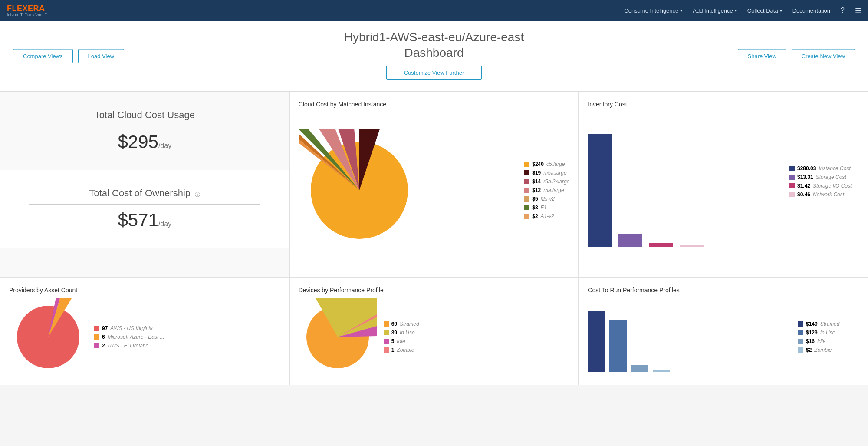 The width and height of the screenshot is (868, 446). What do you see at coordinates (197, 195) in the screenshot?
I see `info-icon: ⓘ` at bounding box center [197, 195].